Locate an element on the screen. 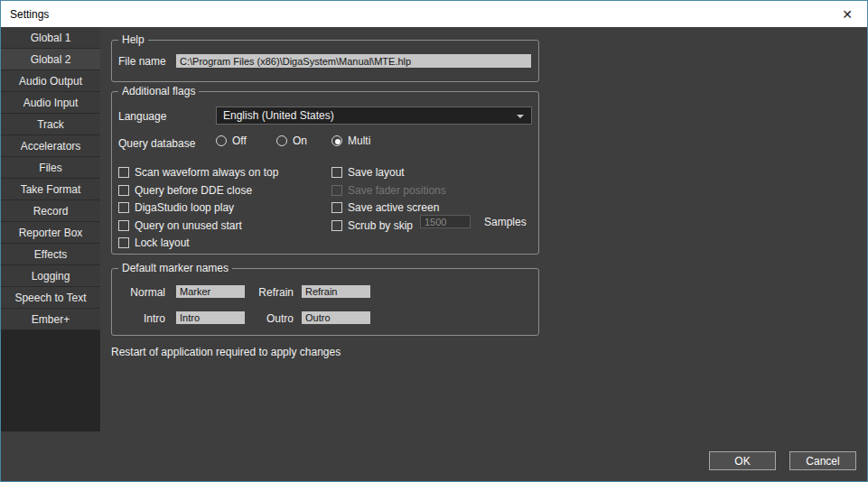  language-label: Language is located at coordinates (143, 116).